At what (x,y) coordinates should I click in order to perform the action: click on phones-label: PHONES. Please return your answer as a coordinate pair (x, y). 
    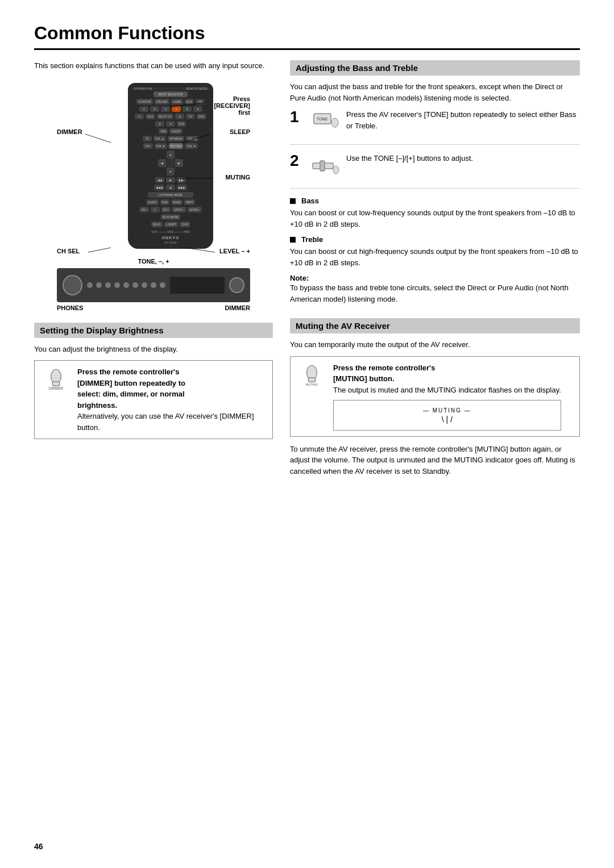
    Looking at the image, I should click on (70, 308).